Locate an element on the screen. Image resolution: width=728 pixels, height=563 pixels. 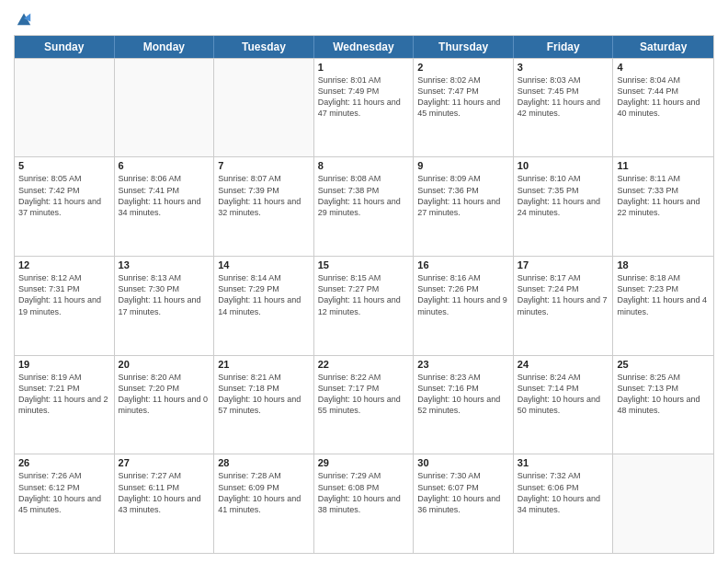
day-info: Sunrise: 8:10 AM Sunset: 7:35 PM Dayligh… is located at coordinates (563, 195).